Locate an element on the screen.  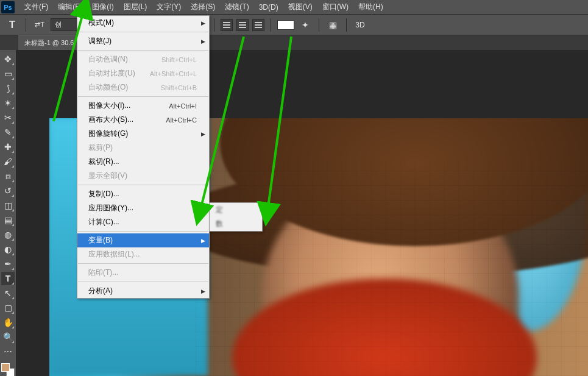
menu-type: 文字(Y) is located at coordinates (169, 7).